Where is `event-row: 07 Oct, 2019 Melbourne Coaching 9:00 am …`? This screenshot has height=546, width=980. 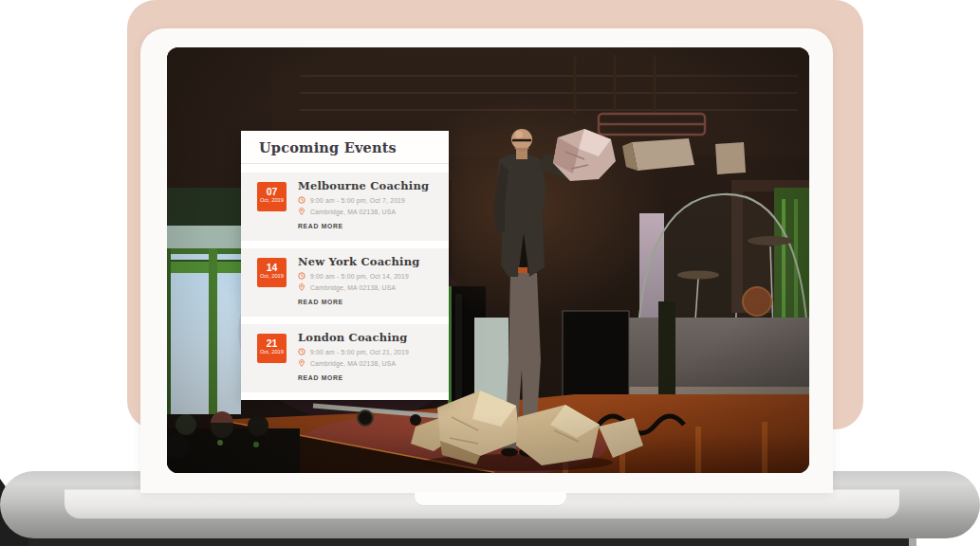
event-row: 07 Oct, 2019 Melbourne Coaching 9:00 am … is located at coordinates (345, 207).